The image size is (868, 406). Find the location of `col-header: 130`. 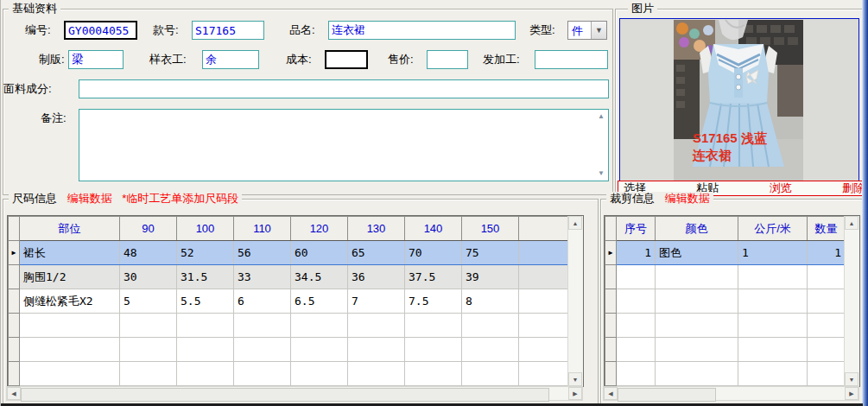

col-header: 130 is located at coordinates (377, 229).